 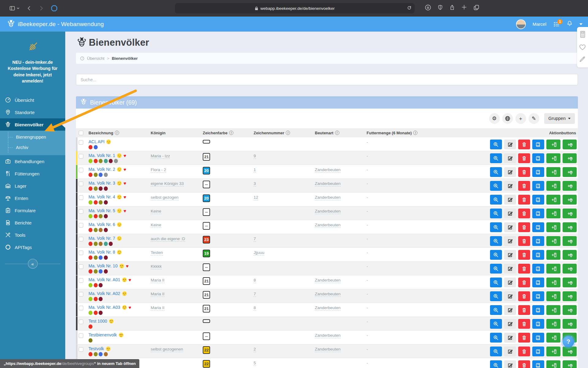 I want to click on new-tab-icon, so click(x=464, y=8).